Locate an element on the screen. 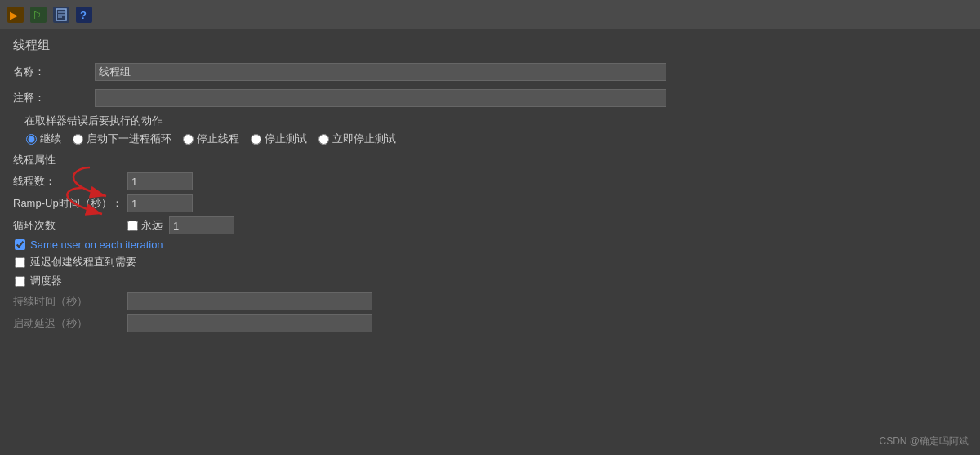 The height and width of the screenshot is (455, 980). name-input is located at coordinates (381, 72).